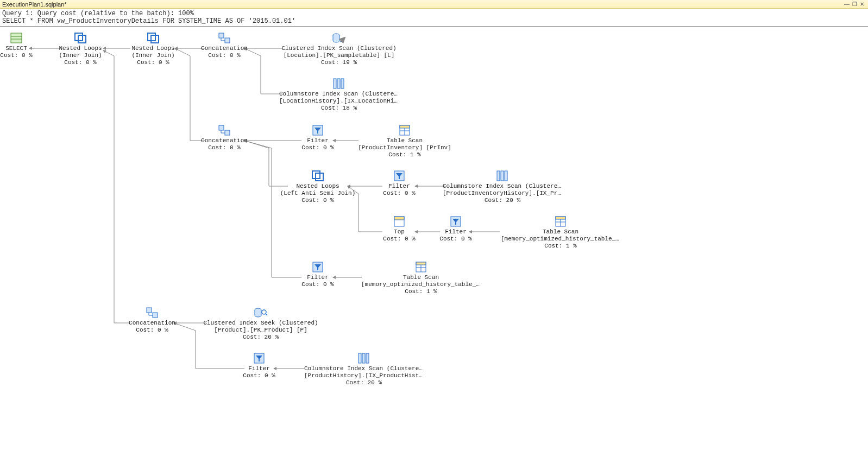 This screenshot has width=868, height=457. Describe the element at coordinates (261, 313) in the screenshot. I see `clustered-index-seek-icon` at that location.